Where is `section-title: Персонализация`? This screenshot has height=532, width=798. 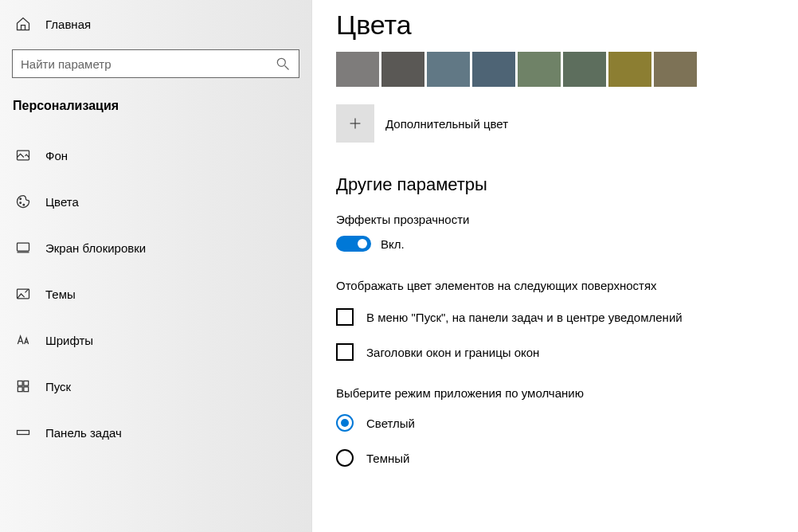
section-title: Персонализация is located at coordinates (156, 106).